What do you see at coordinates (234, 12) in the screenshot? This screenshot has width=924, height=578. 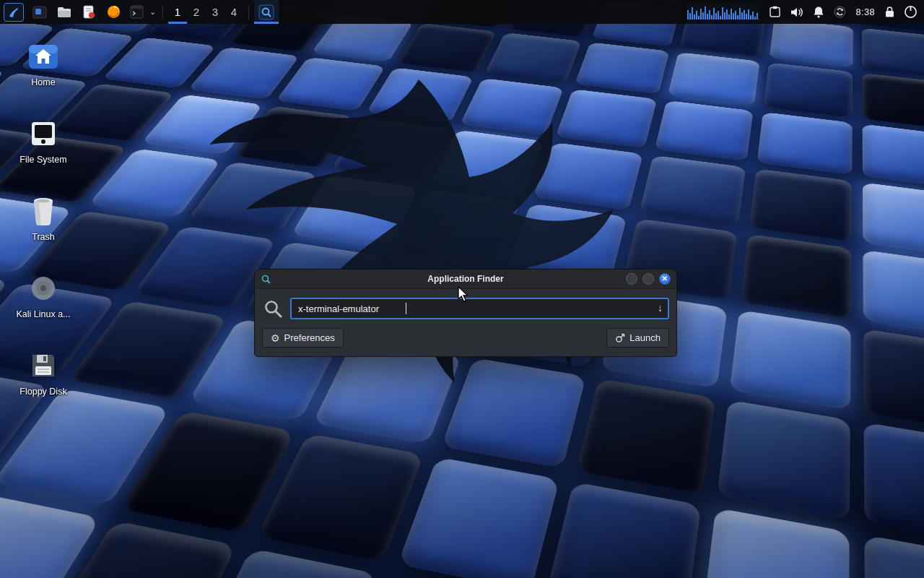 I see `workspace-4: 4` at bounding box center [234, 12].